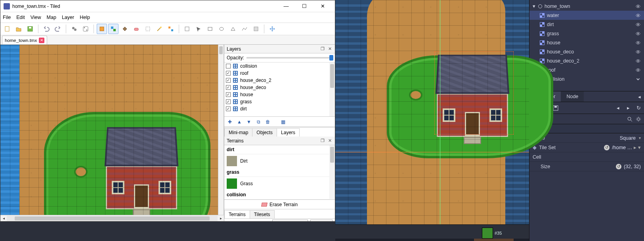 This screenshot has width=644, height=241. What do you see at coordinates (187, 29) in the screenshot?
I see `object-select-button` at bounding box center [187, 29].